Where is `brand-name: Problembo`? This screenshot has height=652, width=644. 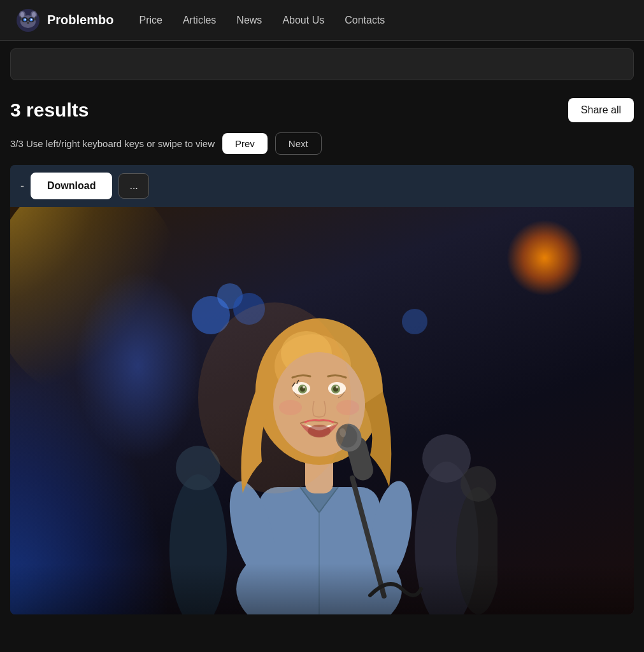
brand-name: Problembo is located at coordinates (80, 20).